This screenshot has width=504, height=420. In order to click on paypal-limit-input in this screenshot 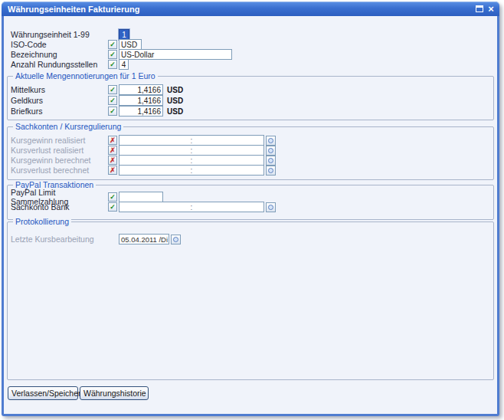, I will do `click(141, 197)`.